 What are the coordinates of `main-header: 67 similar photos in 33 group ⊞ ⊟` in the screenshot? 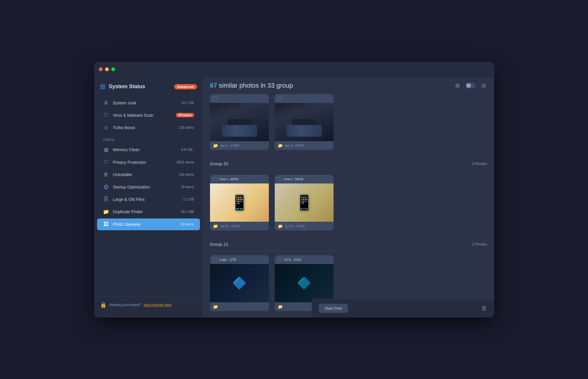 It's located at (349, 86).